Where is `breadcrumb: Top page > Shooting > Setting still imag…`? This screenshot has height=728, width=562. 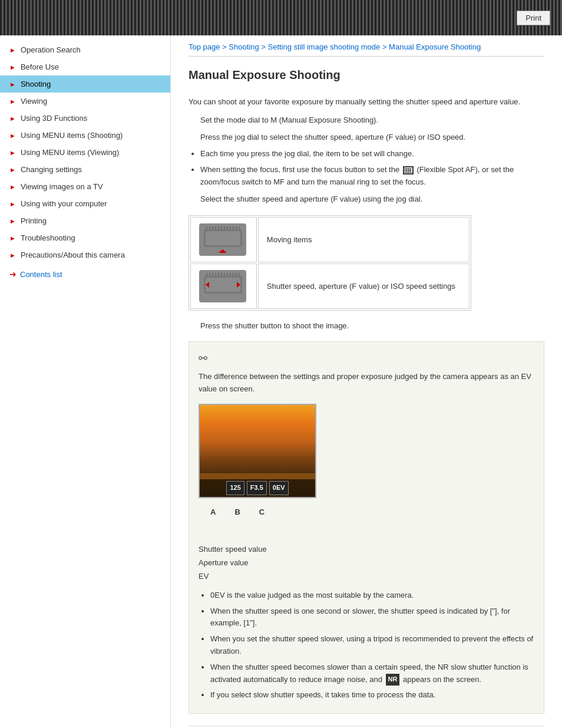
breadcrumb: Top page > Shooting > Setting still imag… is located at coordinates (366, 46).